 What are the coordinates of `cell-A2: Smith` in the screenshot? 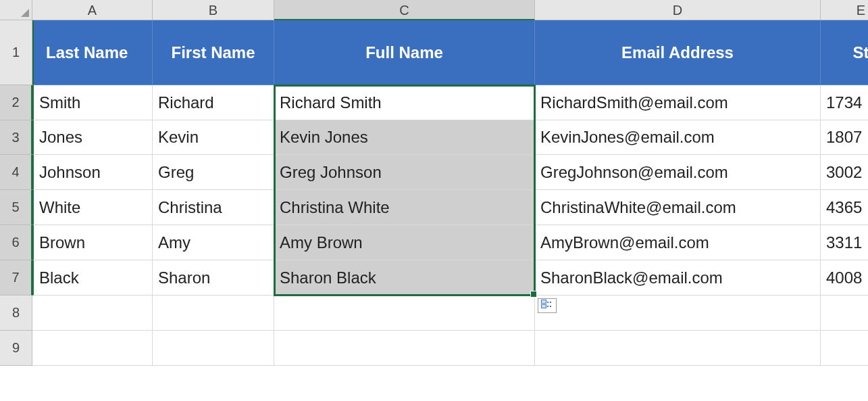 It's located at (93, 103).